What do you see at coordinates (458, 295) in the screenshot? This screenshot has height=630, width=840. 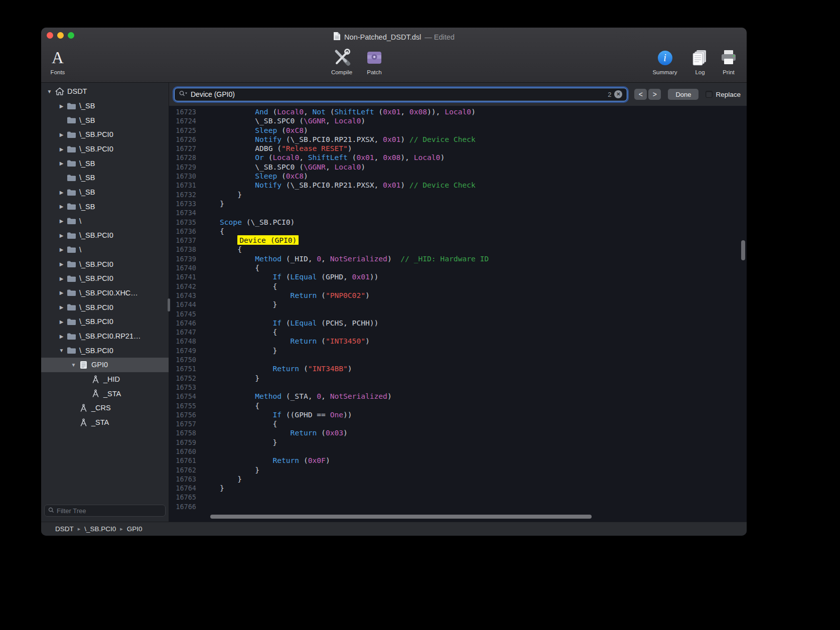 I see `code-line: 16743 Return ("PNP0C02")` at bounding box center [458, 295].